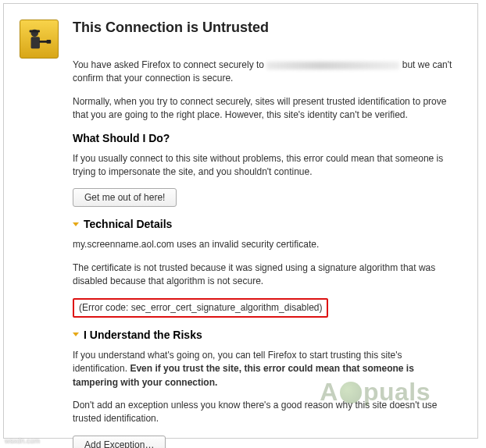 The image size is (486, 448). What do you see at coordinates (265, 165) in the screenshot?
I see `what-do-paragraph: If you usually connect to this site with…` at bounding box center [265, 165].